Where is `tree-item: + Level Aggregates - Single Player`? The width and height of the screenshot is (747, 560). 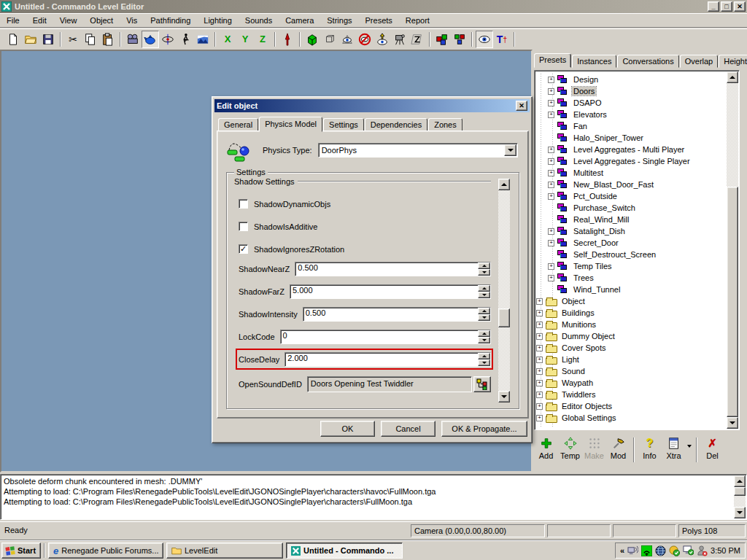 tree-item: + Level Aggregates - Single Player is located at coordinates (631, 161).